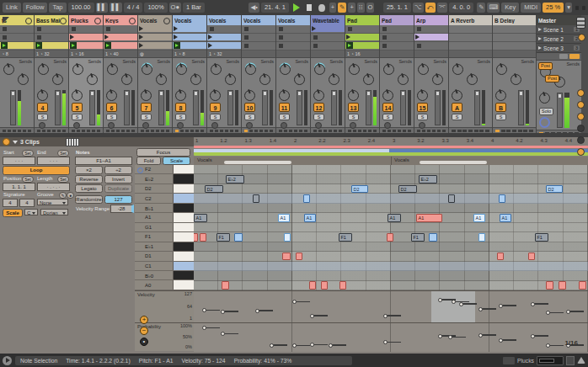  What do you see at coordinates (575, 56) in the screenshot?
I see `session-record-indicator` at bounding box center [575, 56].